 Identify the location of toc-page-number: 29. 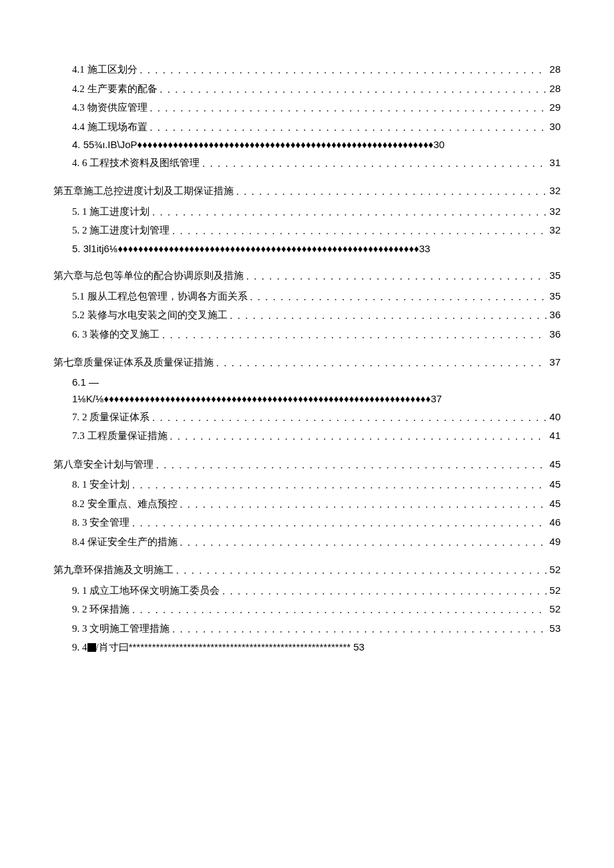
(554, 108).